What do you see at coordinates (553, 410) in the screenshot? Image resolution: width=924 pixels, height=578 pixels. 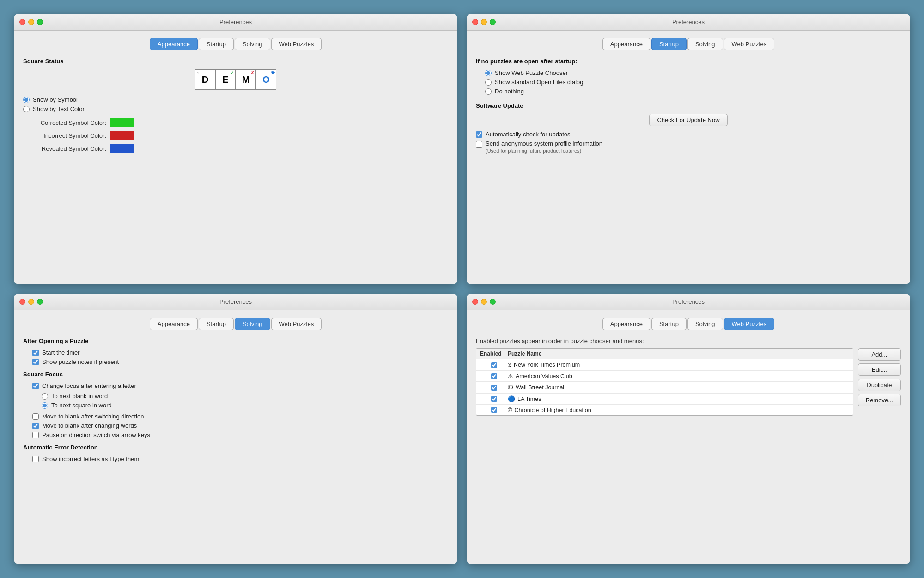 I see `che-label: Chronicle of Higher Education` at bounding box center [553, 410].